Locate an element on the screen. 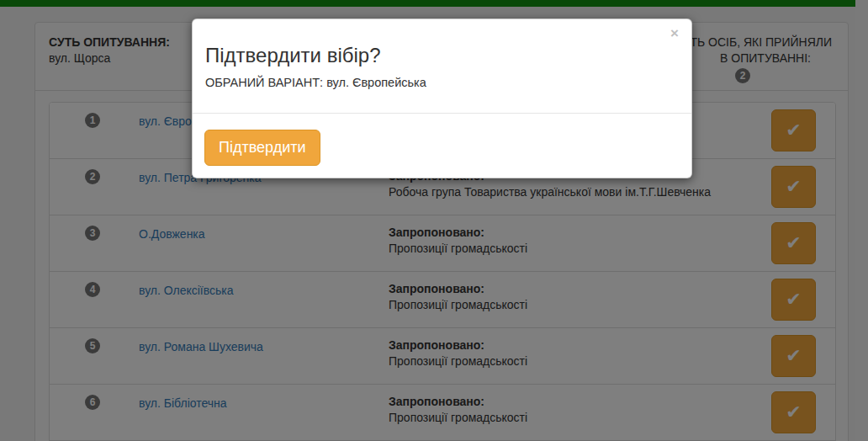 This screenshot has width=868, height=441. selected-option-text: ОБРАНИЙ ВАРІАНТ: вул. Європейська is located at coordinates (316, 82).